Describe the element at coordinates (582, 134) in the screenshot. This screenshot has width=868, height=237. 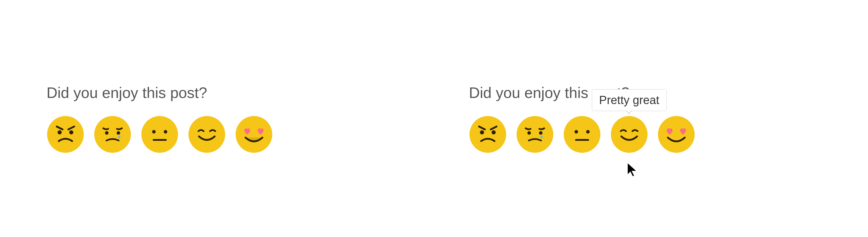
I see `emoji-neutral-right` at that location.